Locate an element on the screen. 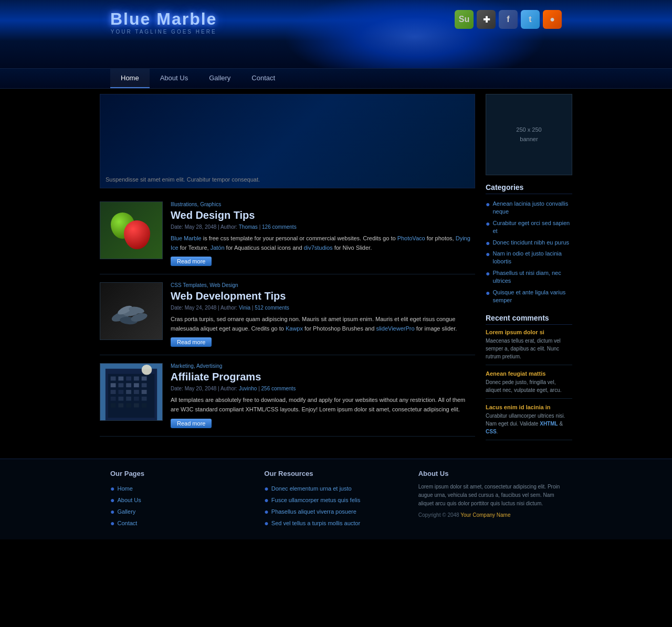 This screenshot has height=627, width=672. plus-icon: ✚ is located at coordinates (486, 19).